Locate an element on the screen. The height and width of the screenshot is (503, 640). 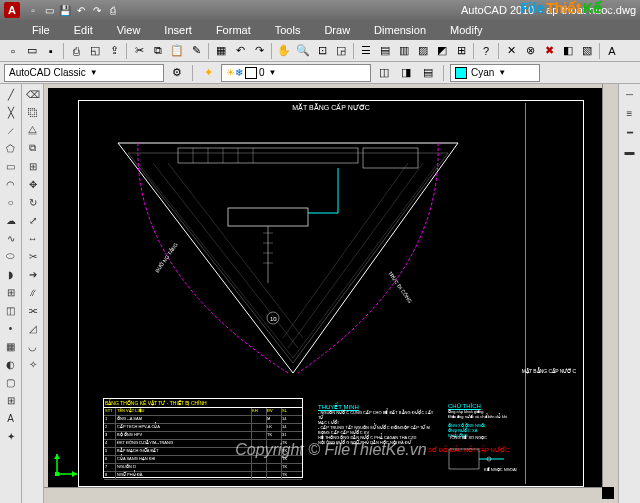
plot-btn: ⎙ is located at coordinates (76, 51).